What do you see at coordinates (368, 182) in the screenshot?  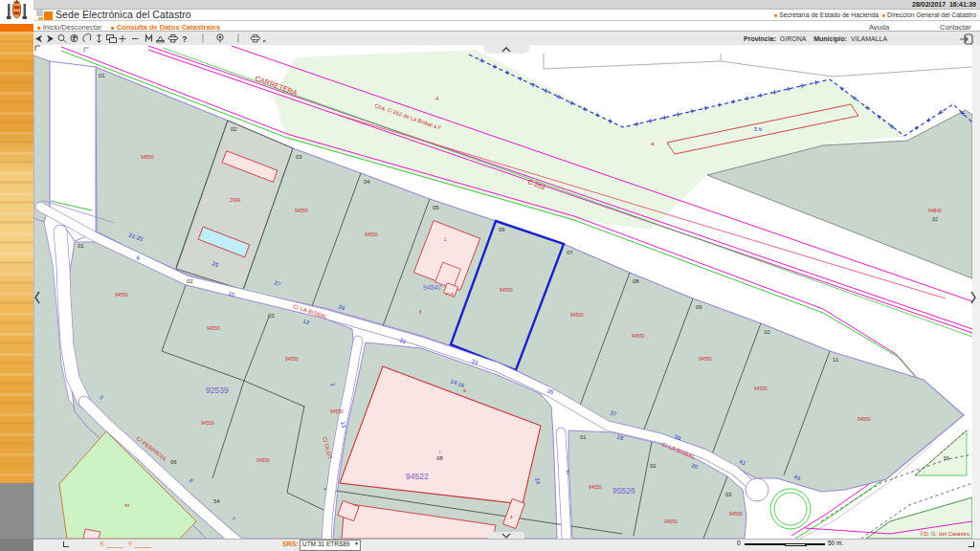 I see `svg-text: 04` at bounding box center [368, 182].